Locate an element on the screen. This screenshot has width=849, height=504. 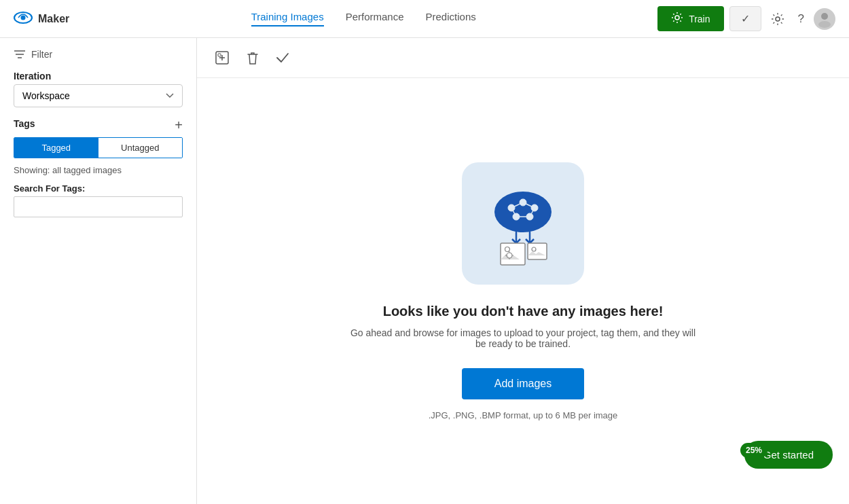
iteration-section: Iteration Workspace is located at coordinates (98, 89).